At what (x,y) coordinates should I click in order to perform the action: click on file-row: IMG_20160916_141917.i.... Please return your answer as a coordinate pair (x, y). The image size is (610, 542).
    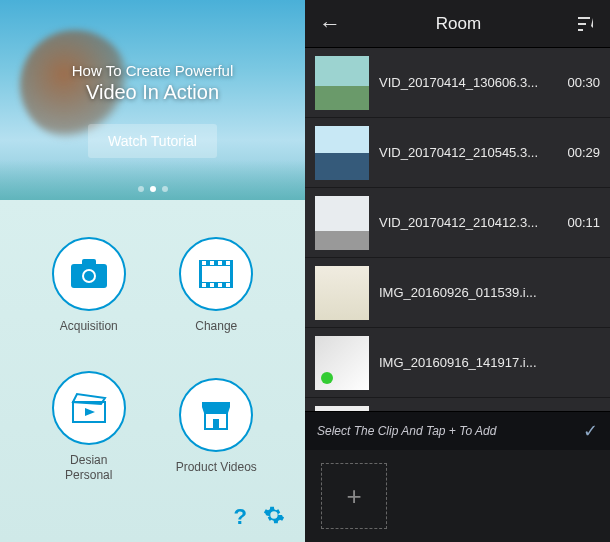
    Looking at the image, I should click on (458, 363).